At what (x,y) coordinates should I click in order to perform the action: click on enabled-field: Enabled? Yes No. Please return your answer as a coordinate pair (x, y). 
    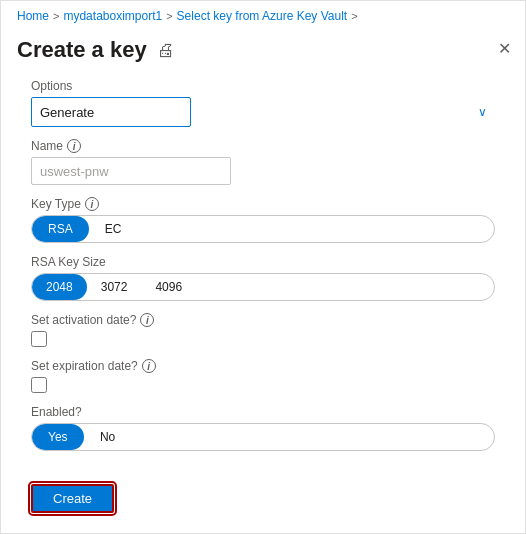
    Looking at the image, I should click on (263, 428).